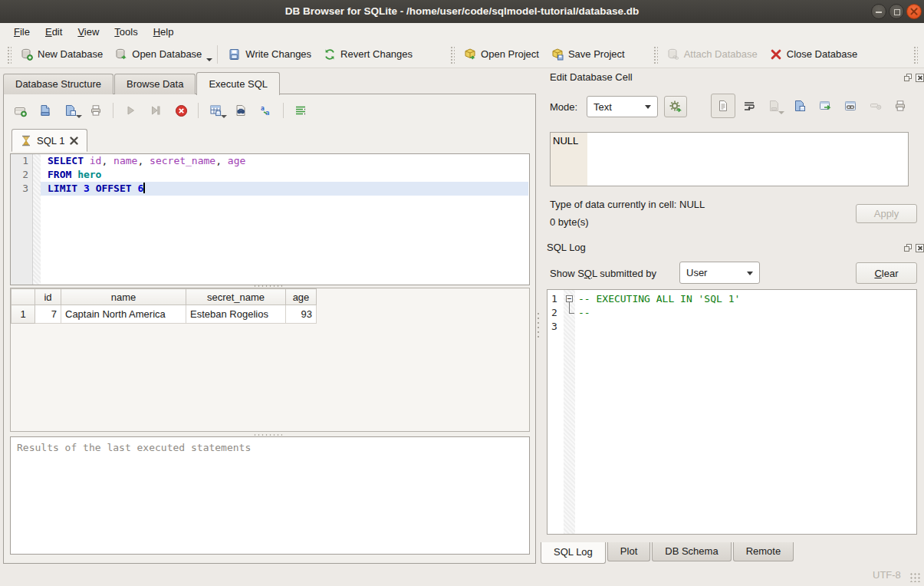  Describe the element at coordinates (556, 299) in the screenshot. I see `log-line-number: 1` at that location.